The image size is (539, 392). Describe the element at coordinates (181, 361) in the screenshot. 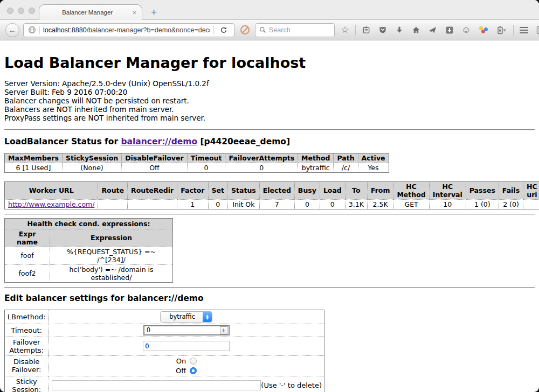

I see `on-label: On` at that location.